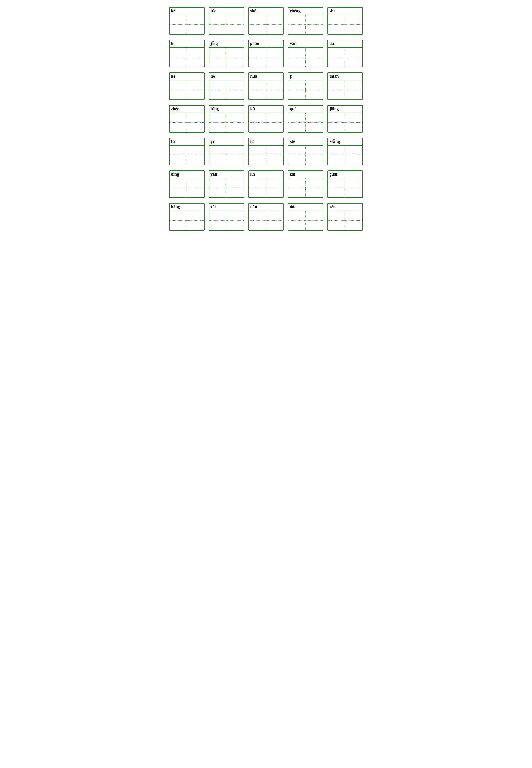 The width and height of the screenshot is (532, 768). Describe the element at coordinates (306, 151) in the screenshot. I see `character-card: xiè` at that location.